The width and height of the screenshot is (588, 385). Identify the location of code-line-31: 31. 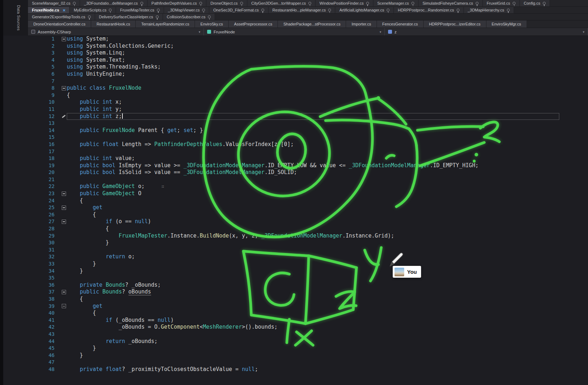
(294, 250).